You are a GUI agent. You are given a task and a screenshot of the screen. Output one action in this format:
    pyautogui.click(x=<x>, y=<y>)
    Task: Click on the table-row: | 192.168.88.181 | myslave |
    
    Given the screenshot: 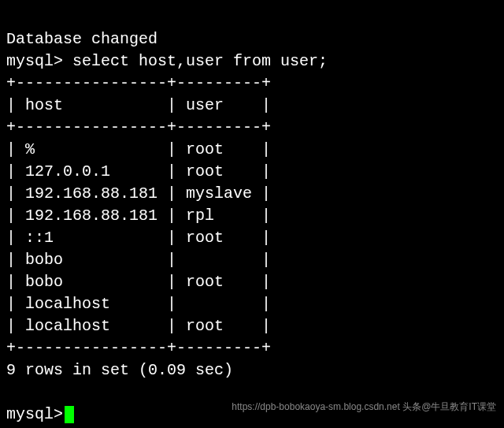 What is the action you would take?
    pyautogui.click(x=139, y=194)
    